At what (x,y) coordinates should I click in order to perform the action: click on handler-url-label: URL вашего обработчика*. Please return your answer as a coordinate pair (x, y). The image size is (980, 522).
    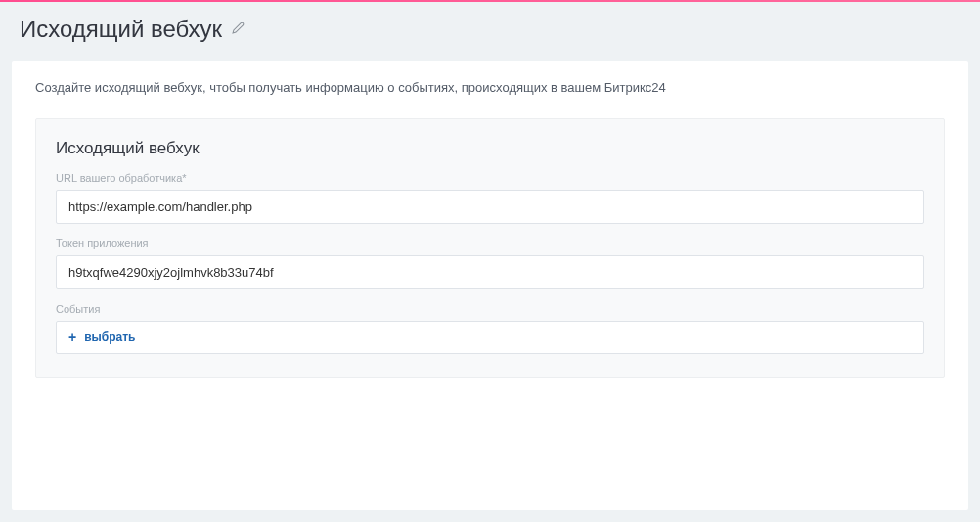
    Looking at the image, I should click on (490, 178).